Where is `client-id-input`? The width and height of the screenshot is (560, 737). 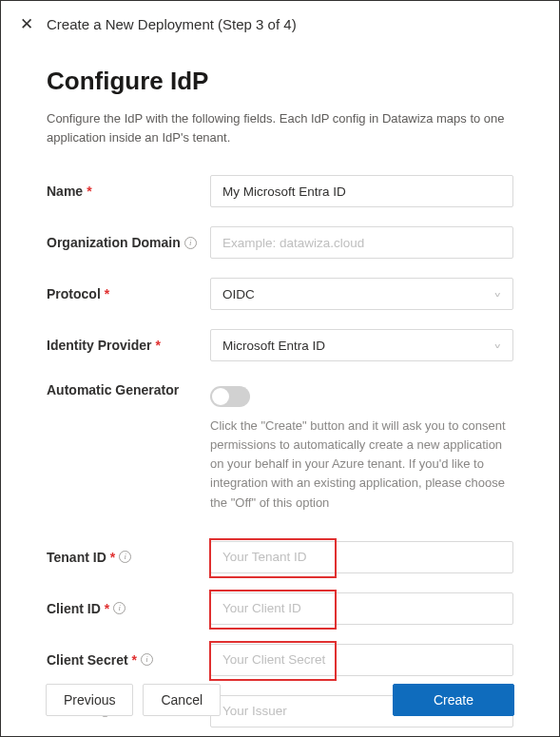 client-id-input is located at coordinates (361, 609).